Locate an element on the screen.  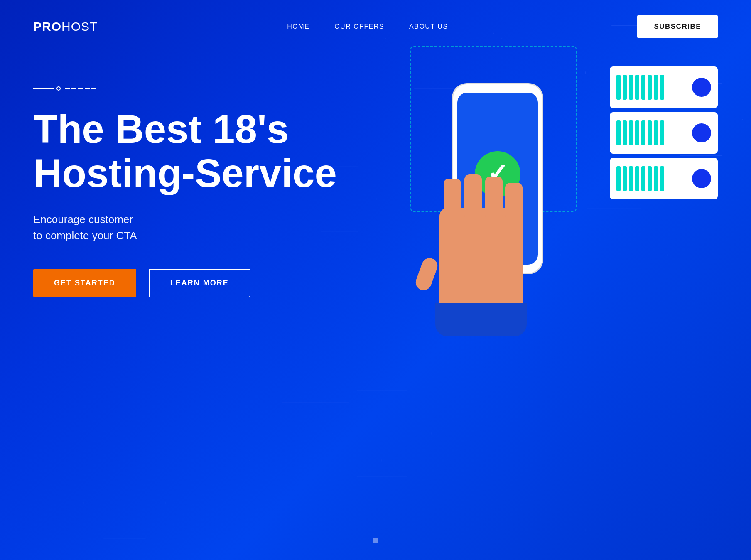
learn-more-button: LEARN MORE is located at coordinates (199, 283).